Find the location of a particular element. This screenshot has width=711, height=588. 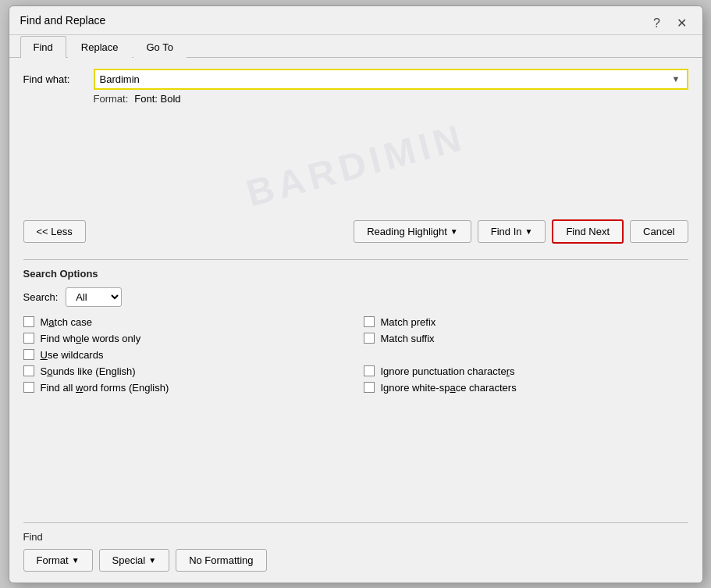

option-whole-words-label: Find whole words only is located at coordinates (91, 339).